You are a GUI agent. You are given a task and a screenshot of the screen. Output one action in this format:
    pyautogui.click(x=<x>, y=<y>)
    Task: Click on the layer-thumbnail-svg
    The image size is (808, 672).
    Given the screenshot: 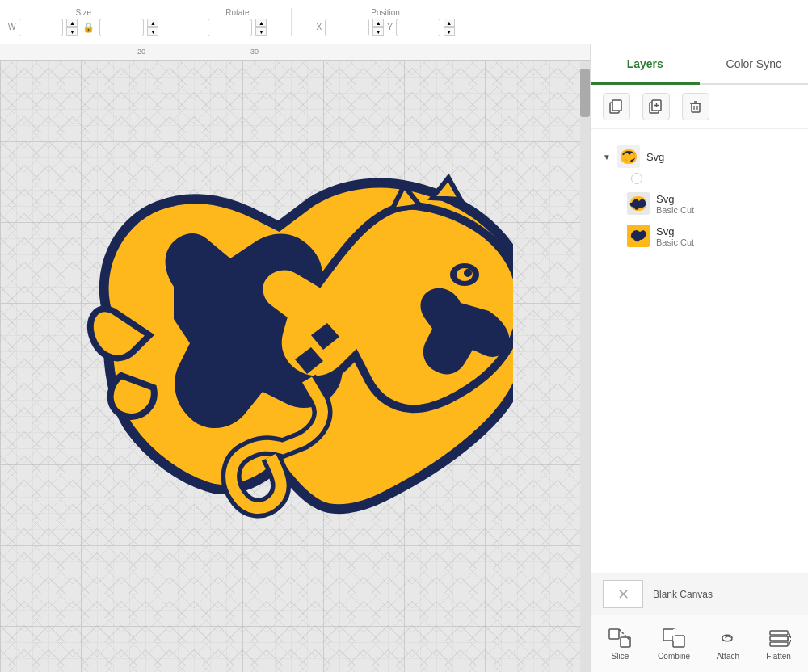 What is the action you would take?
    pyautogui.click(x=629, y=157)
    